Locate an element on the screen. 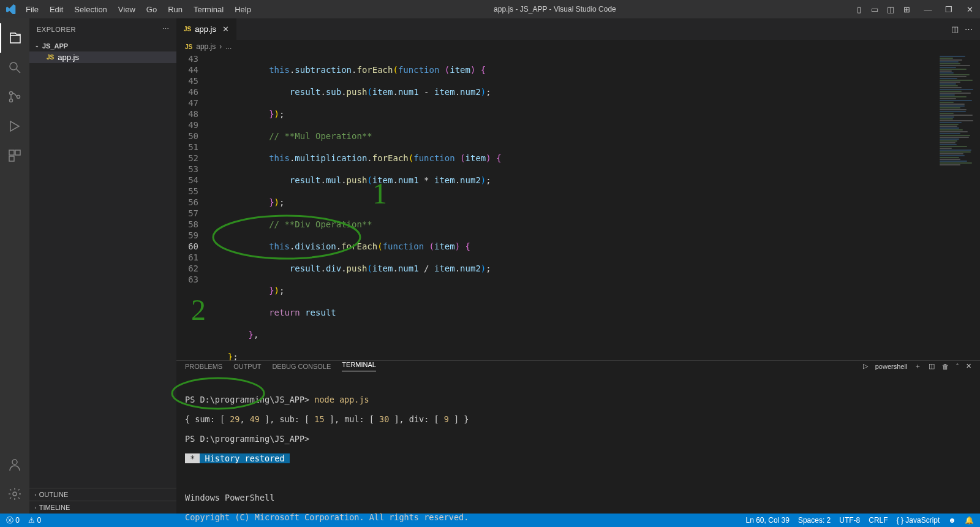 The image size is (980, 527). file-label: app.js is located at coordinates (69, 58).